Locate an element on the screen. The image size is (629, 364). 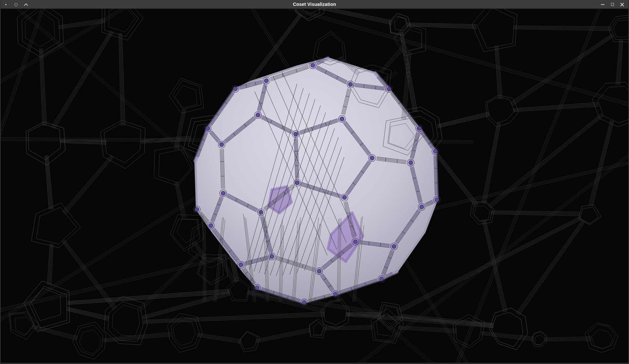
window-controls is located at coordinates (612, 5).